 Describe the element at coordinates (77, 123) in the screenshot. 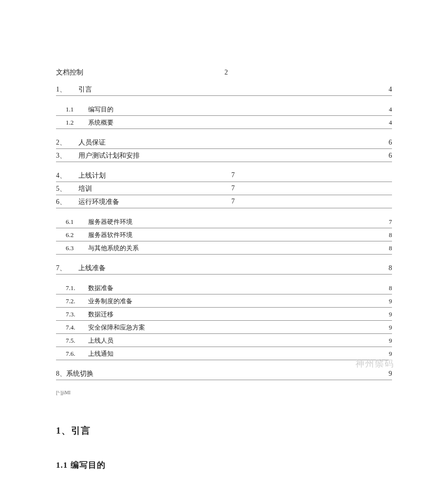

I see `toc-number: 1.2` at that location.